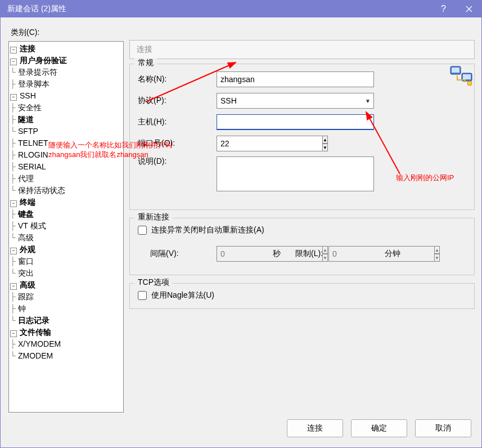  Describe the element at coordinates (239, 144) in the screenshot. I see `port-spinner: ▲▼` at that location.